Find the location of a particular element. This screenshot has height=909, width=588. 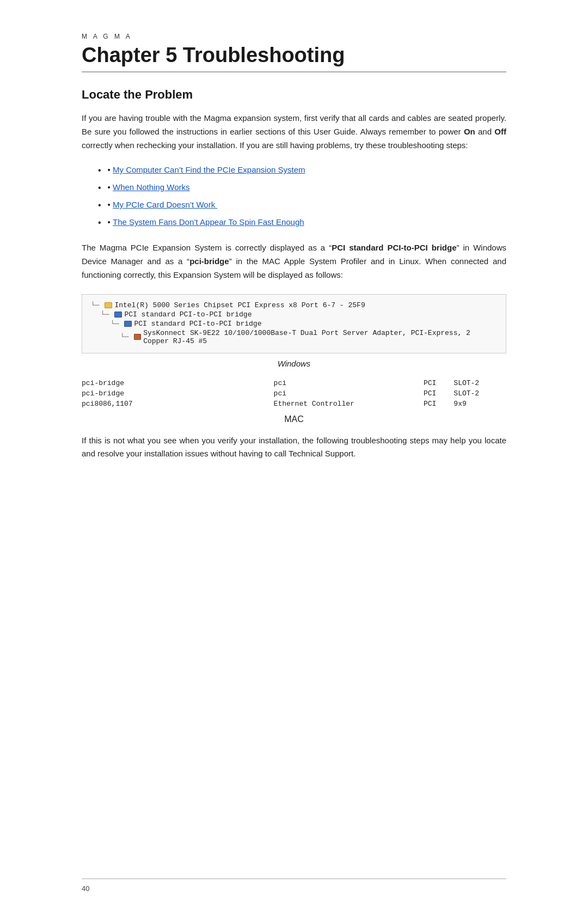

dm-text-3: SysKonnect SK-9E22 10/100/1000Base-T Dua… is located at coordinates (320, 337).